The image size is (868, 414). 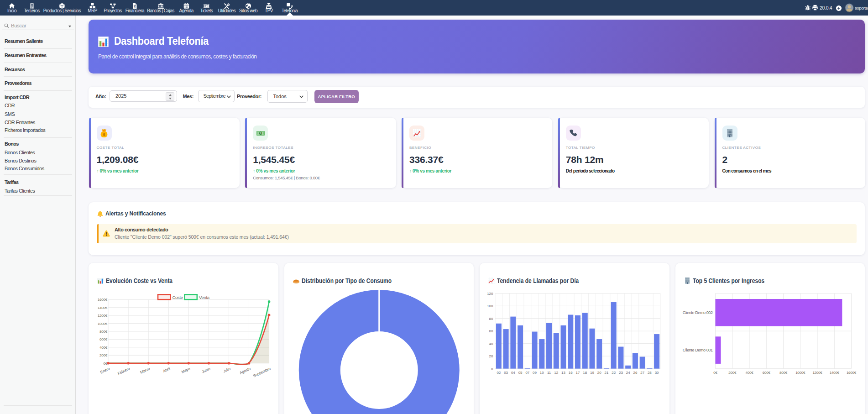 I want to click on svg-text: 30, so click(x=657, y=372).